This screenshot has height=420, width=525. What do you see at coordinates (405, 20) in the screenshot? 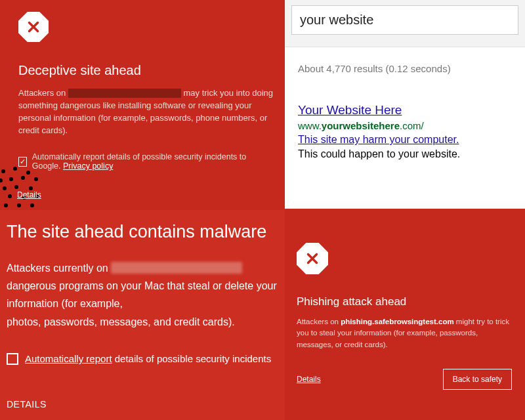
I see `search-input` at bounding box center [405, 20].